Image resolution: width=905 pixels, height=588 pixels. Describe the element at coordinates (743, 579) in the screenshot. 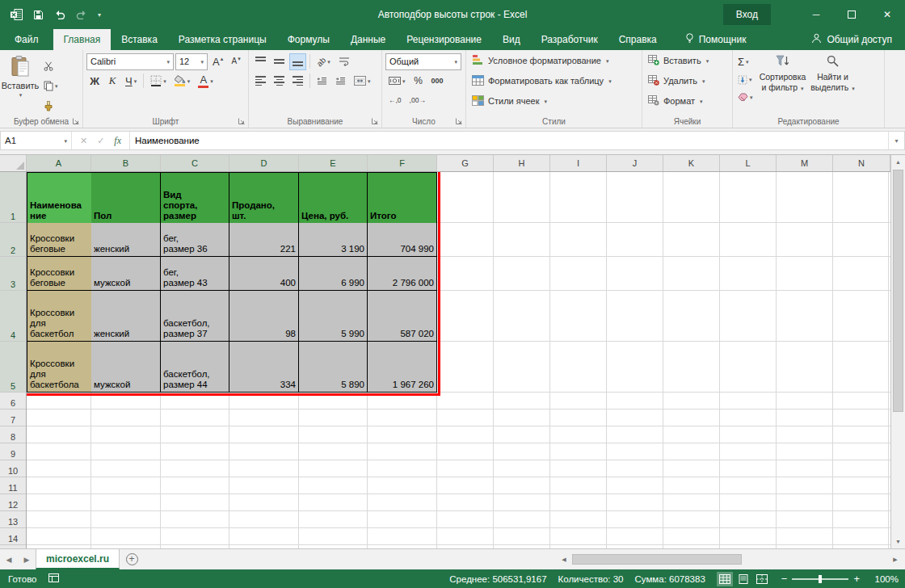

I see `page-layout-view-button` at that location.